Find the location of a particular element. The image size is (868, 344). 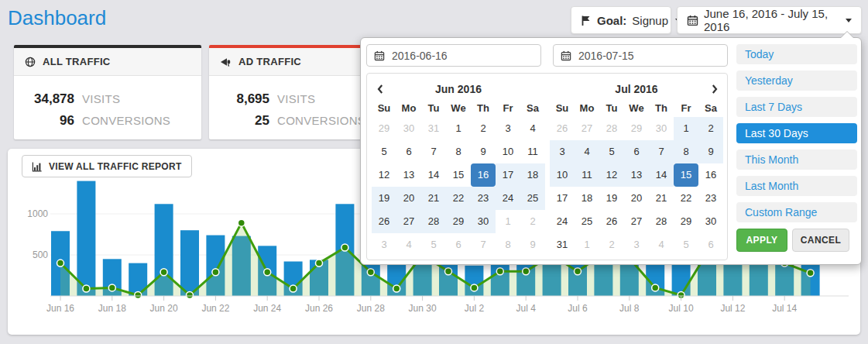

cancel-button: CANCEL is located at coordinates (821, 240).